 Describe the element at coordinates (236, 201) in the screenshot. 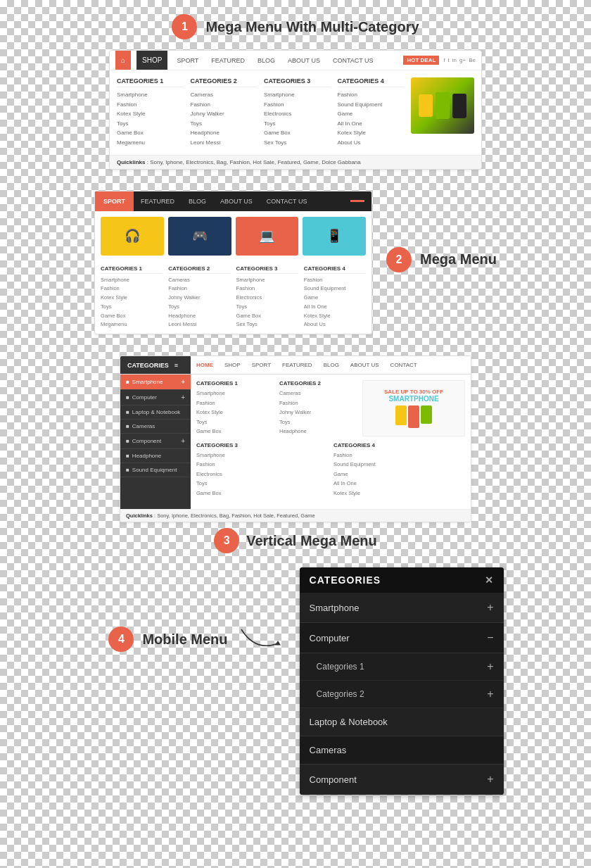

I see `nav2-aboutus: ABOUT US` at that location.